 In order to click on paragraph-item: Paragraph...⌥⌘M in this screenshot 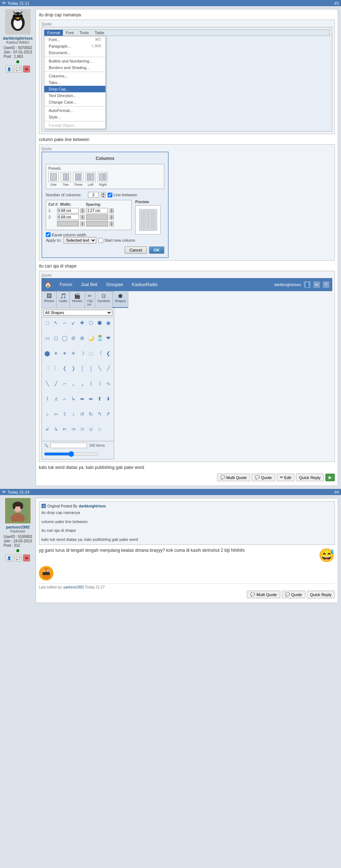, I will do `click(75, 46)`.